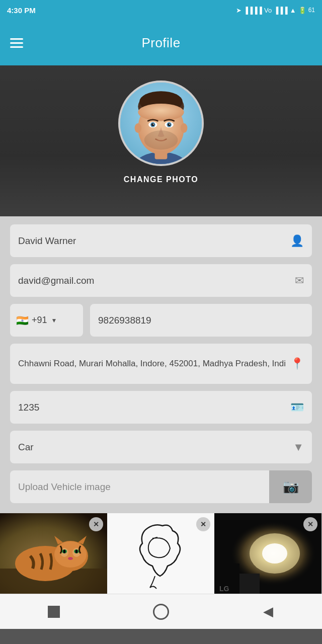 The image size is (322, 644). What do you see at coordinates (161, 281) in the screenshot?
I see `email-field-row: ✉` at bounding box center [161, 281].